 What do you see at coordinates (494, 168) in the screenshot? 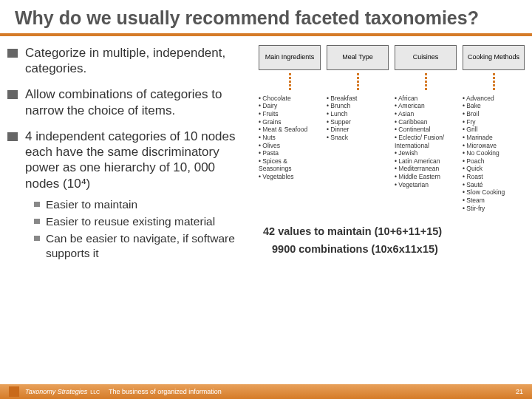
I see `facet-item: Quick` at bounding box center [494, 168].